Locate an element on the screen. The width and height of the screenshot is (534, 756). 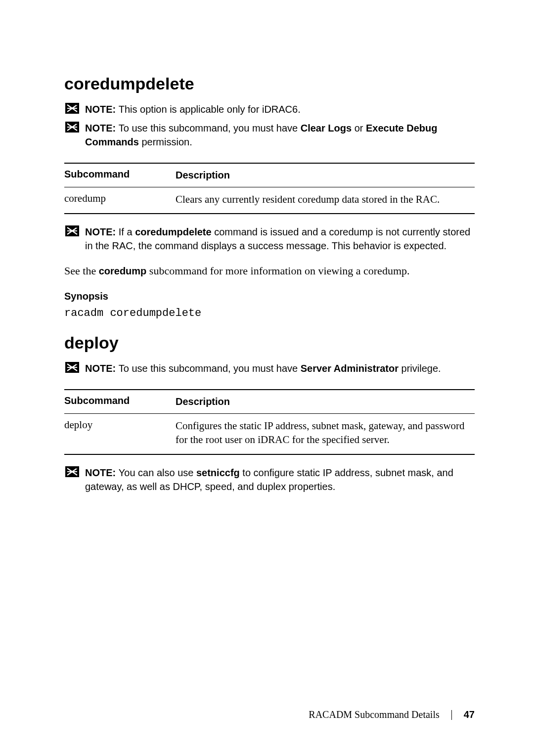
note-seg: permission. is located at coordinates (166, 142).